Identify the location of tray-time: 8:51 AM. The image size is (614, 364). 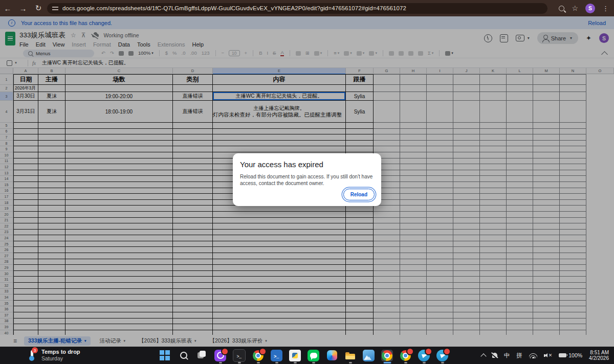
(599, 353).